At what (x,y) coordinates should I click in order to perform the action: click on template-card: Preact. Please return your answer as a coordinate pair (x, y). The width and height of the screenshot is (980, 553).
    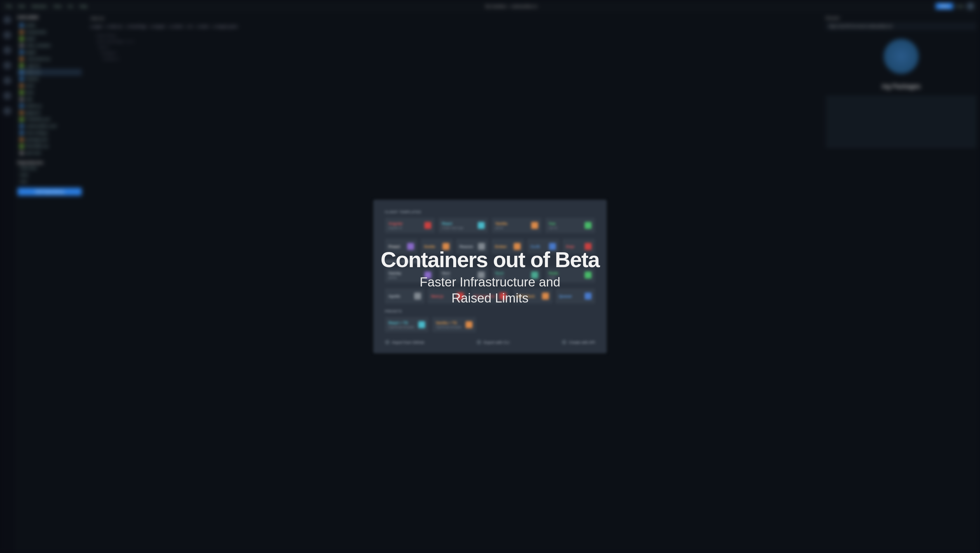
    Looking at the image, I should click on (401, 247).